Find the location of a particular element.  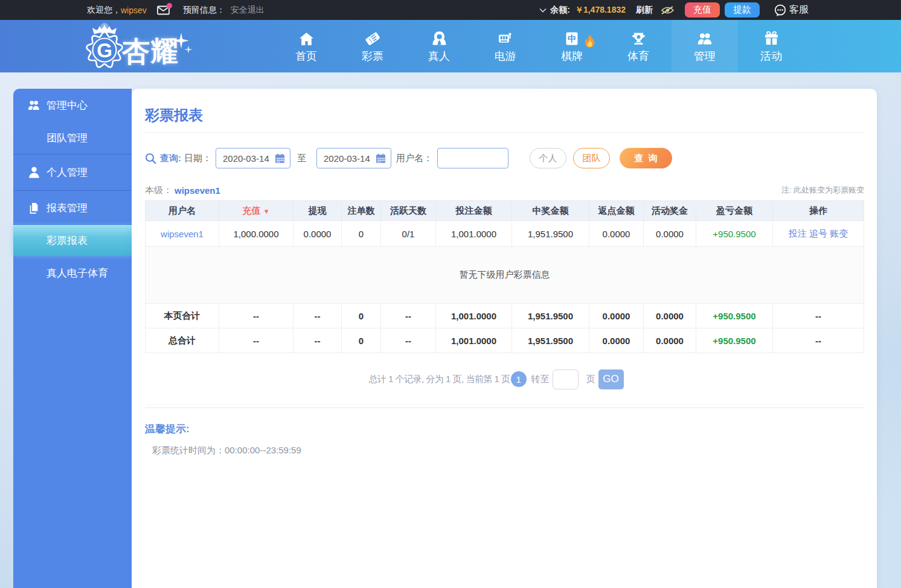

svg-text: G is located at coordinates (104, 51).